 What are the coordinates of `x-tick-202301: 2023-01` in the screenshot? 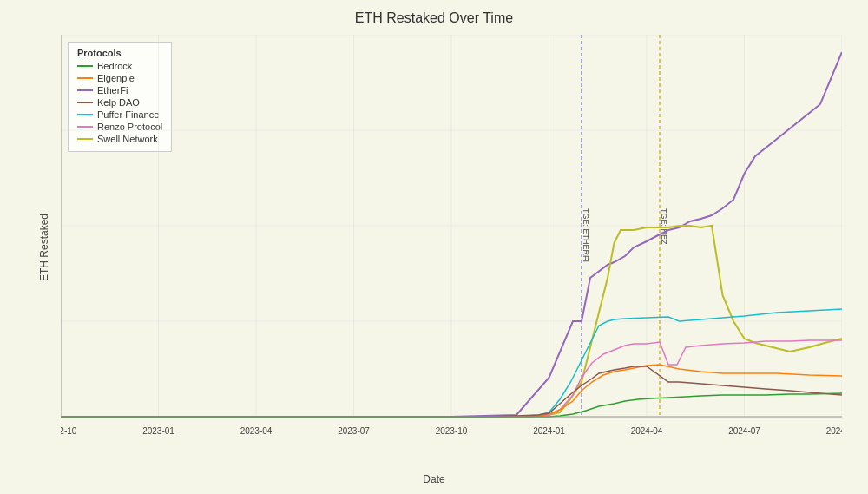 It's located at (158, 431).